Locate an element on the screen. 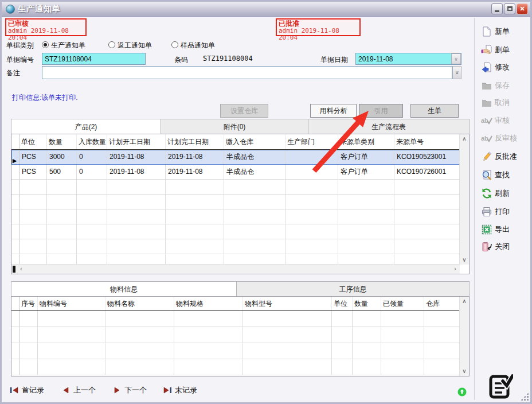 This screenshot has height=404, width=532. radio-rework-notice is located at coordinates (112, 45).